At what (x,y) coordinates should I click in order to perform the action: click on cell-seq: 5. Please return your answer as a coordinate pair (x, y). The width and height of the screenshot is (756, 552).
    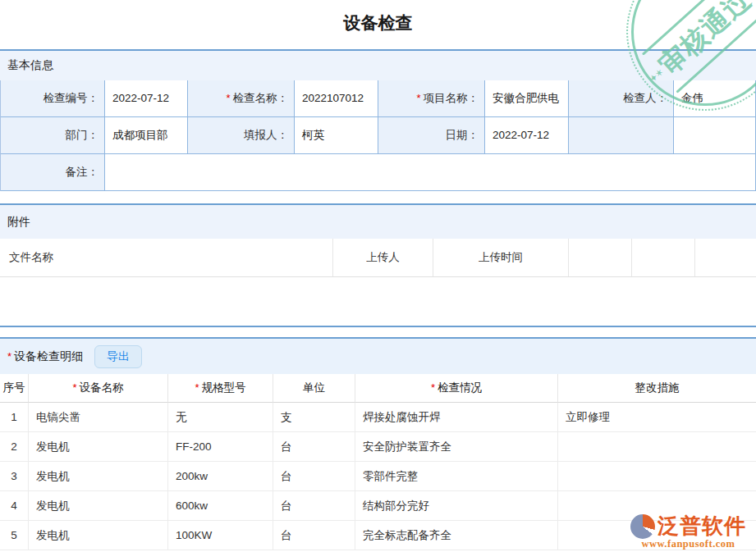
    Looking at the image, I should click on (15, 536).